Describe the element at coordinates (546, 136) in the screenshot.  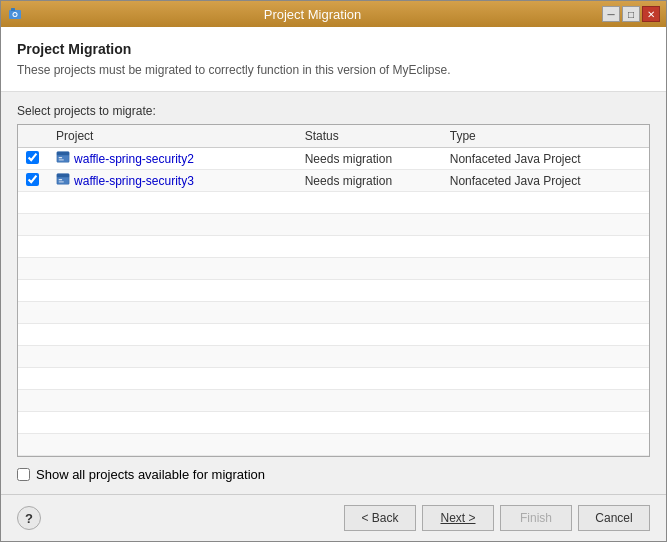
I see `col-type-header: Type` at that location.